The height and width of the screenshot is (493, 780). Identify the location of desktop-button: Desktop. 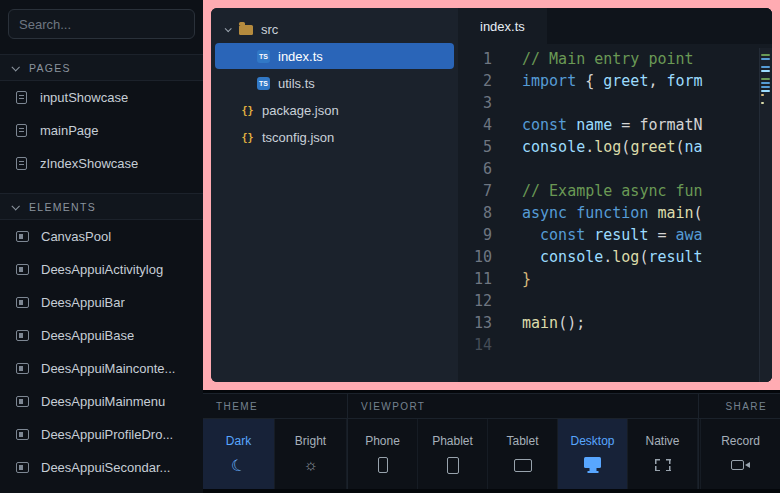
(593, 454).